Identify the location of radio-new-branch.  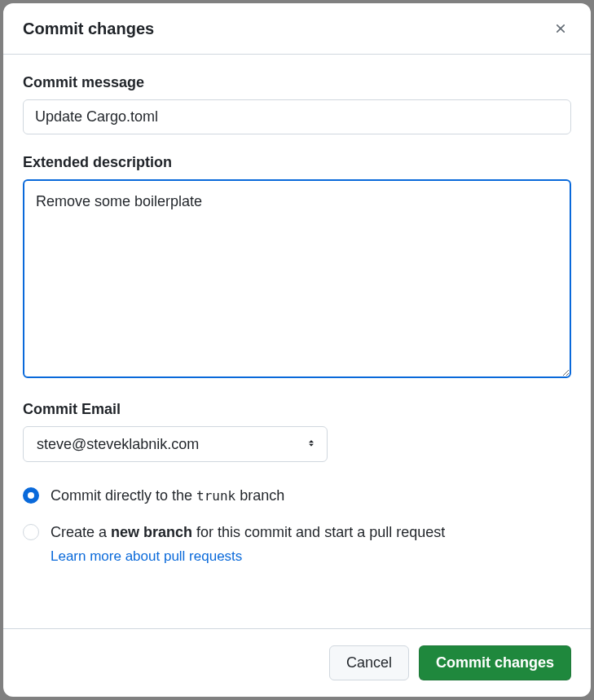
(31, 532).